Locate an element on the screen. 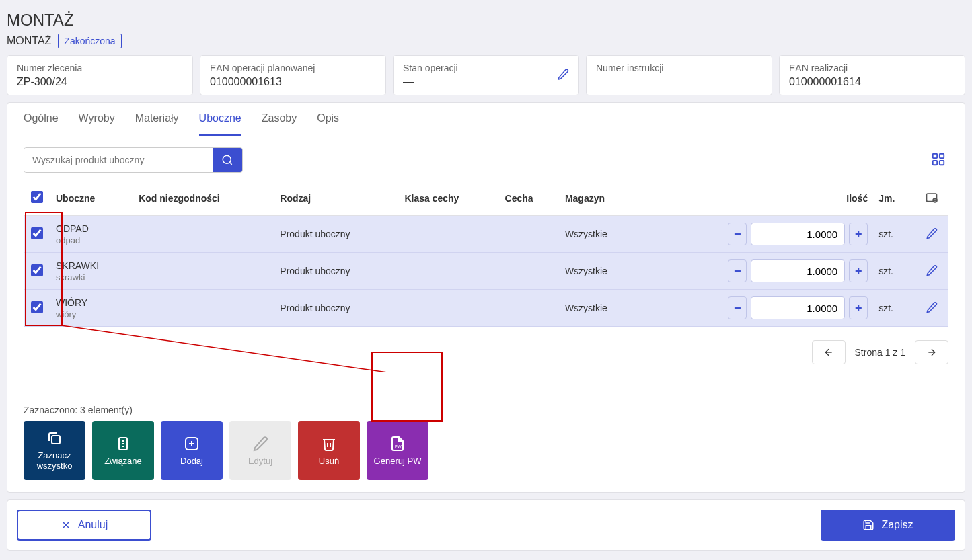 The width and height of the screenshot is (972, 560). col-uboczne: Uboczne is located at coordinates (91, 198).